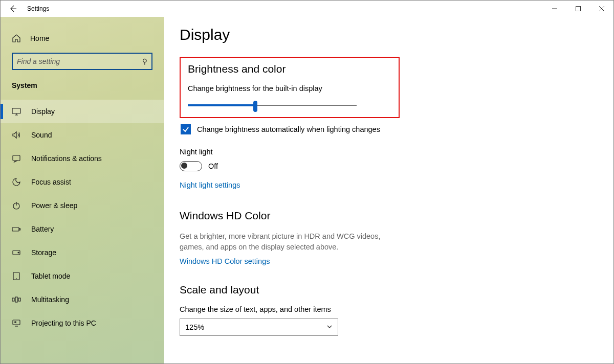 This screenshot has width=614, height=364. Describe the element at coordinates (51, 276) in the screenshot. I see `nav-label: Tablet mode` at that location.